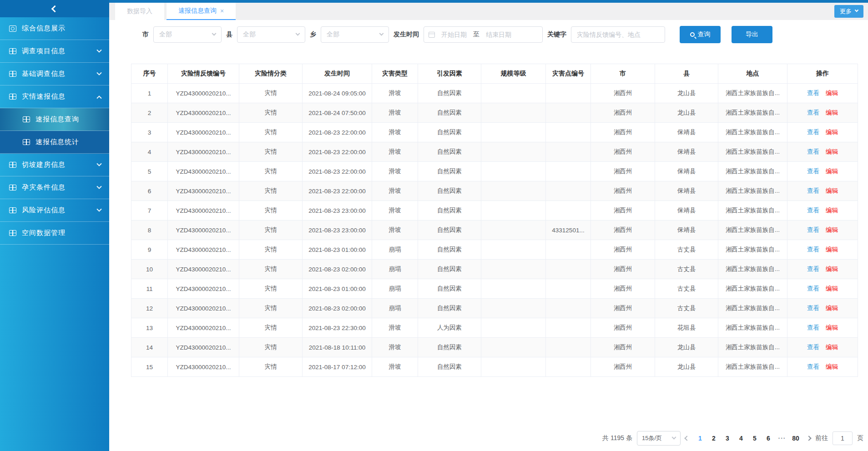  I want to click on sidebar-item-空间数据管理: 空间数据管理, so click(55, 233).